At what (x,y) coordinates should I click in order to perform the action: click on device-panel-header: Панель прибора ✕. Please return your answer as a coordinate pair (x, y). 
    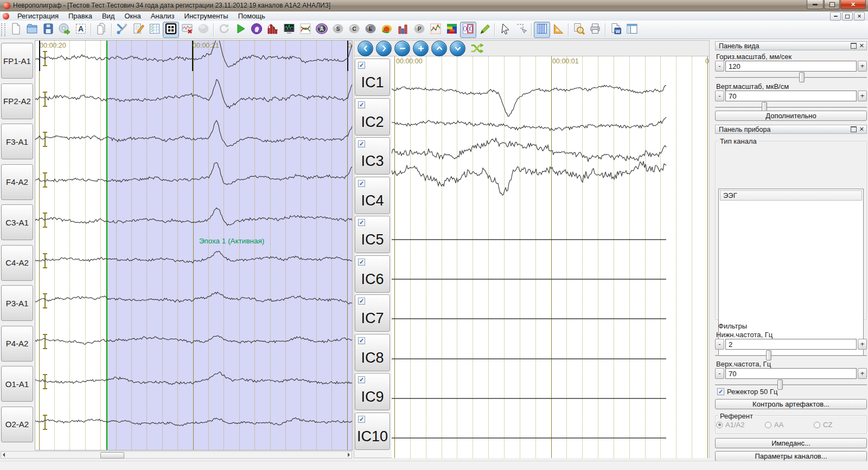
    Looking at the image, I should click on (791, 129).